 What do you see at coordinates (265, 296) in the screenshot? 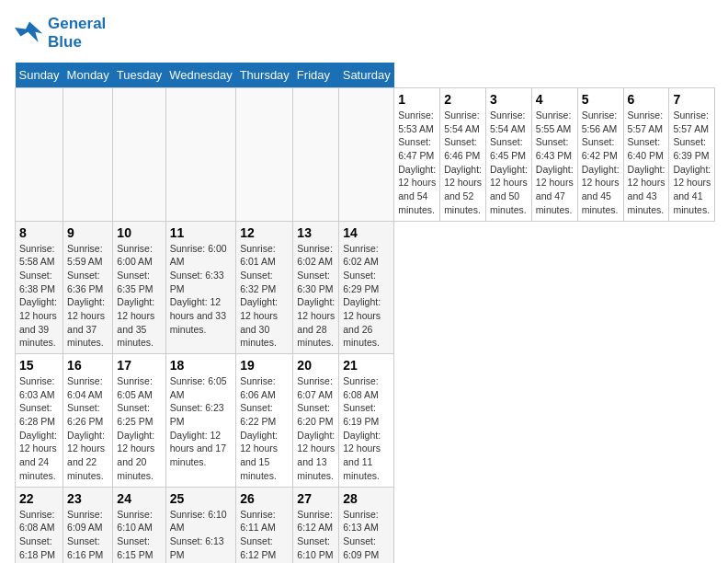
I see `day-info: Sunrise: 6:01 AMSunset: 6:32 PMDaylight:…` at bounding box center [265, 296].